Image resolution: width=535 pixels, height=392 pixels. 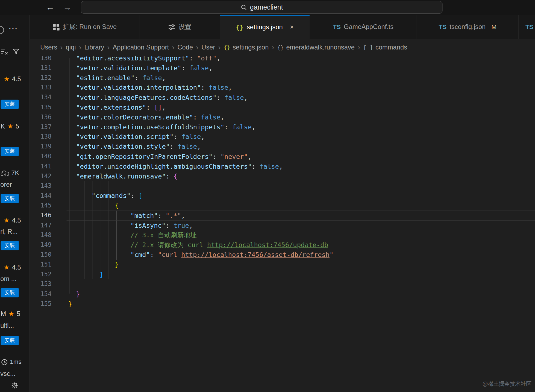 What do you see at coordinates (283, 235) in the screenshot?
I see `code-line-148: 148// 3.x 自动刷新地址` at bounding box center [283, 235].